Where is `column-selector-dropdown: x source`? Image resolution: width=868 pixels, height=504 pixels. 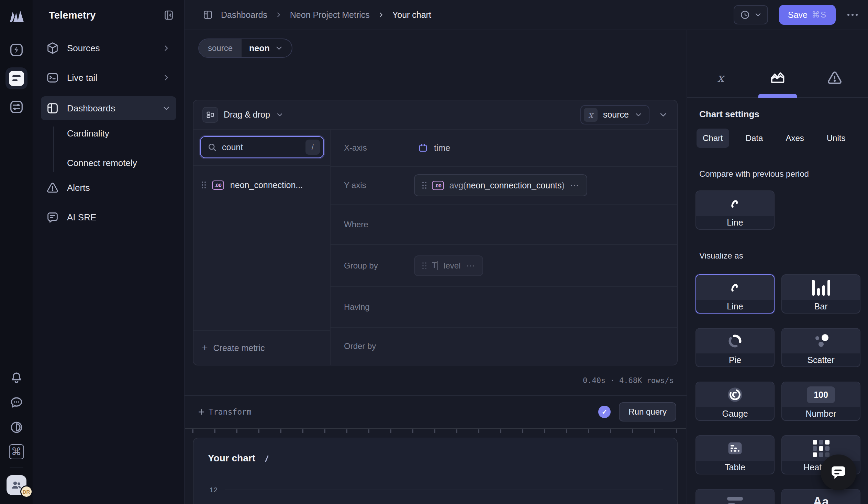 column-selector-dropdown: x source is located at coordinates (615, 115).